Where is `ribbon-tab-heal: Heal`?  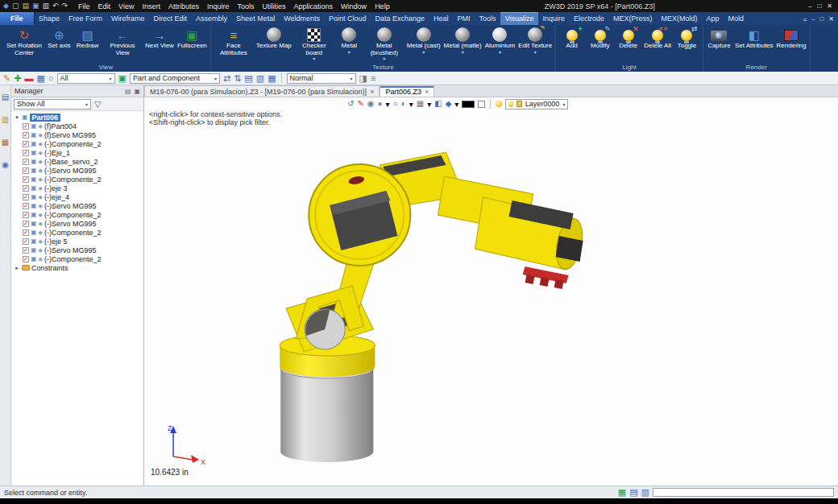
ribbon-tab-heal: Heal is located at coordinates (442, 19).